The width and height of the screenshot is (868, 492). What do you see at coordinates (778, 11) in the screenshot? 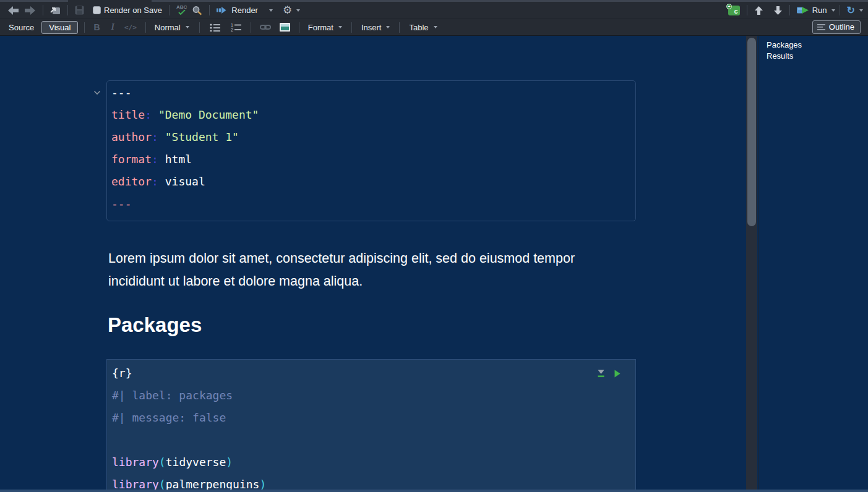
I see `go-to-next-section-button` at bounding box center [778, 11].